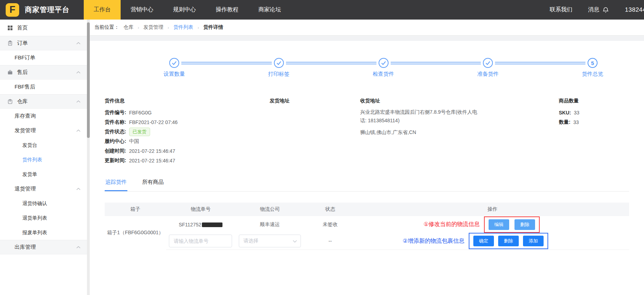  Describe the element at coordinates (383, 63) in the screenshot. I see `progress-steps: 设置数量 打印标签 检查货件` at that location.